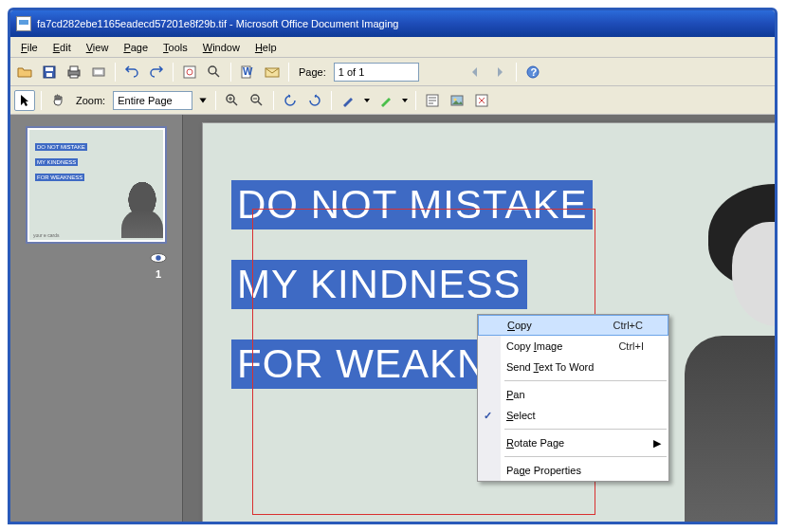 Image resolution: width=787 pixels, height=532 pixels. Describe the element at coordinates (487, 415) in the screenshot. I see `check-icon: ✓` at that location.